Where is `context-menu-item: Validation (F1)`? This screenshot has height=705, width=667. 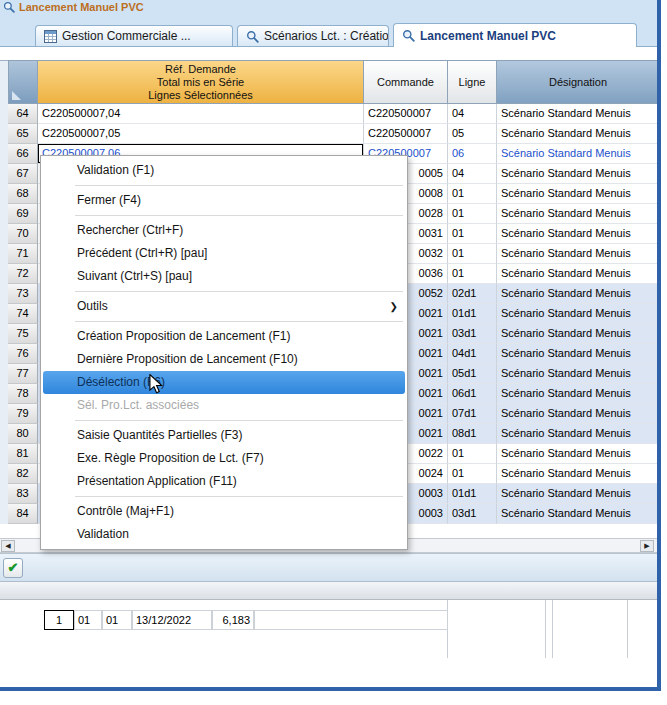 context-menu-item: Validation (F1) is located at coordinates (224, 170).